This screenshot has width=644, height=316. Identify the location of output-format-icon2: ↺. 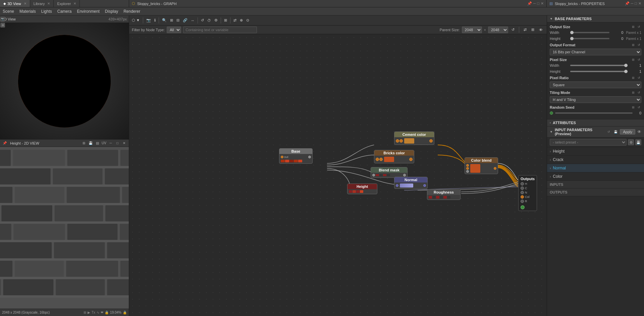
(639, 45).